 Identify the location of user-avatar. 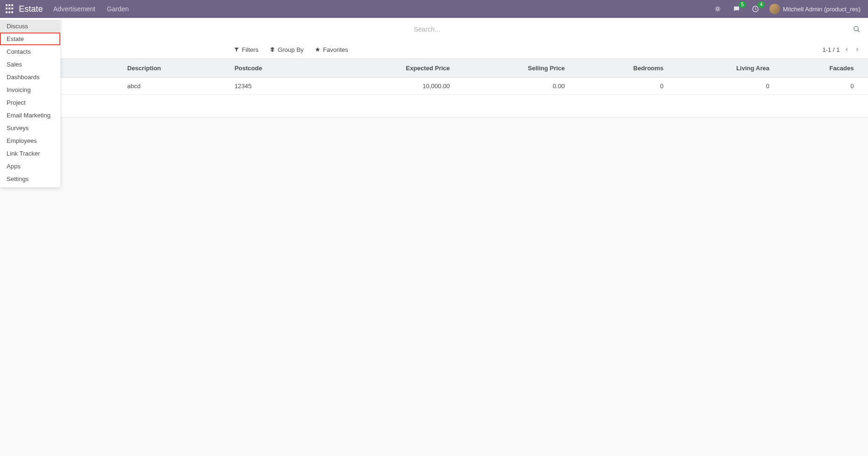
(775, 9).